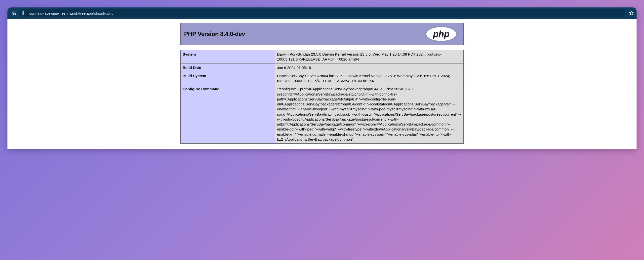 Image resolution: width=644 pixels, height=260 pixels. I want to click on url-domain: cunning-lacewing-fresh.ngrok-free.app, so click(61, 13).